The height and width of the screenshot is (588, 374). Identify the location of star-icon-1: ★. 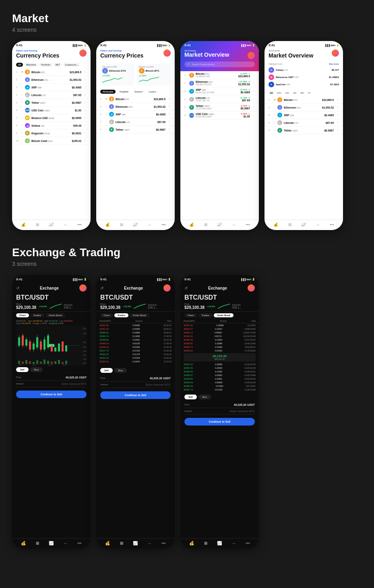
(22, 72).